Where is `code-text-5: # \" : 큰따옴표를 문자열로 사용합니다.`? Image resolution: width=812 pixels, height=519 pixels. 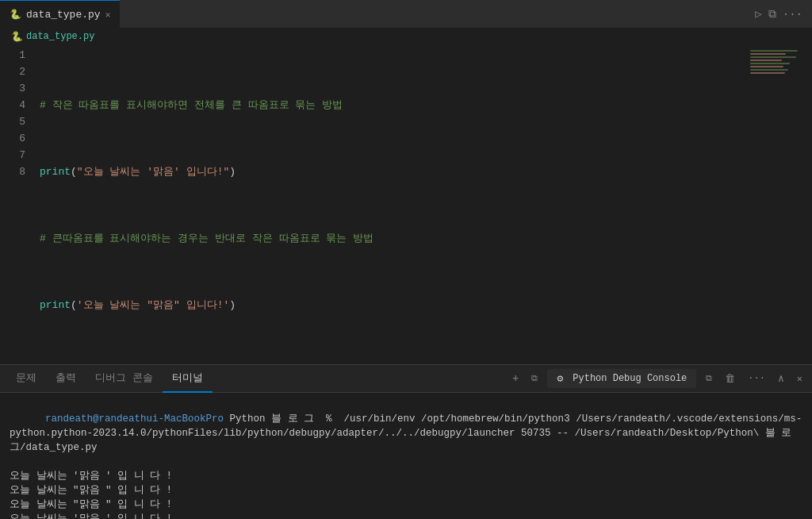
code-text-5: # \" : 큰따옴표를 문자열로 사용합니다. is located at coordinates (143, 363).